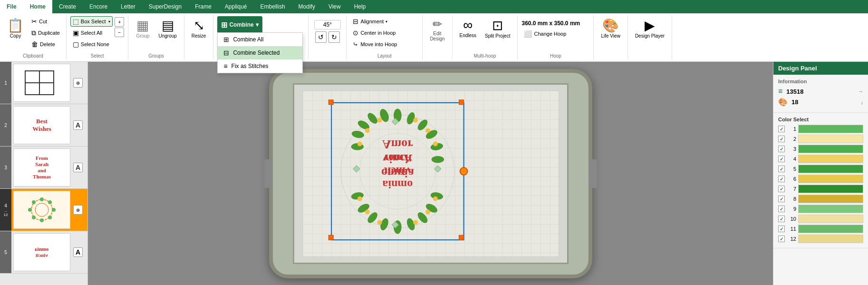  Describe the element at coordinates (44, 126) in the screenshot. I see `design-item-2: 2 BestWishes A` at that location.